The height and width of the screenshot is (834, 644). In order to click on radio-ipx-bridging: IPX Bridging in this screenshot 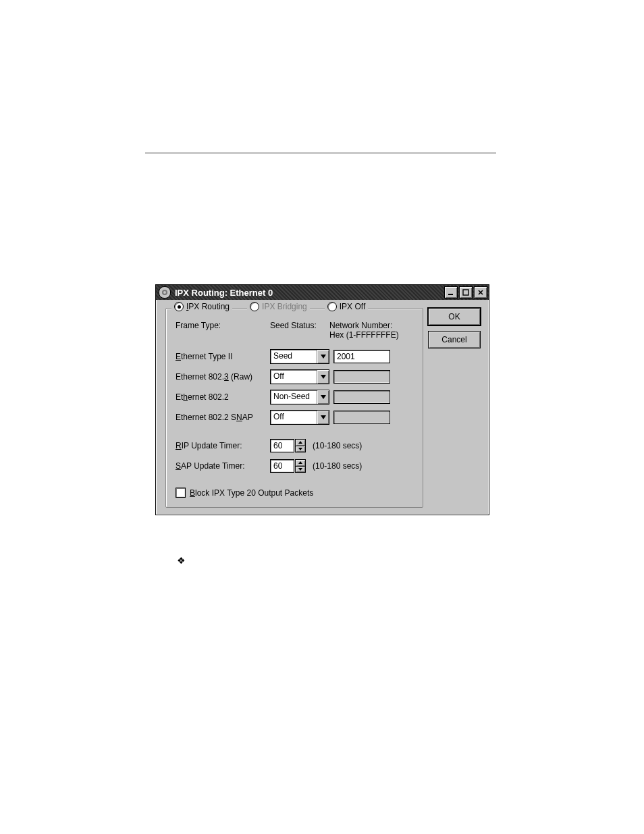, I will do `click(278, 307)`.